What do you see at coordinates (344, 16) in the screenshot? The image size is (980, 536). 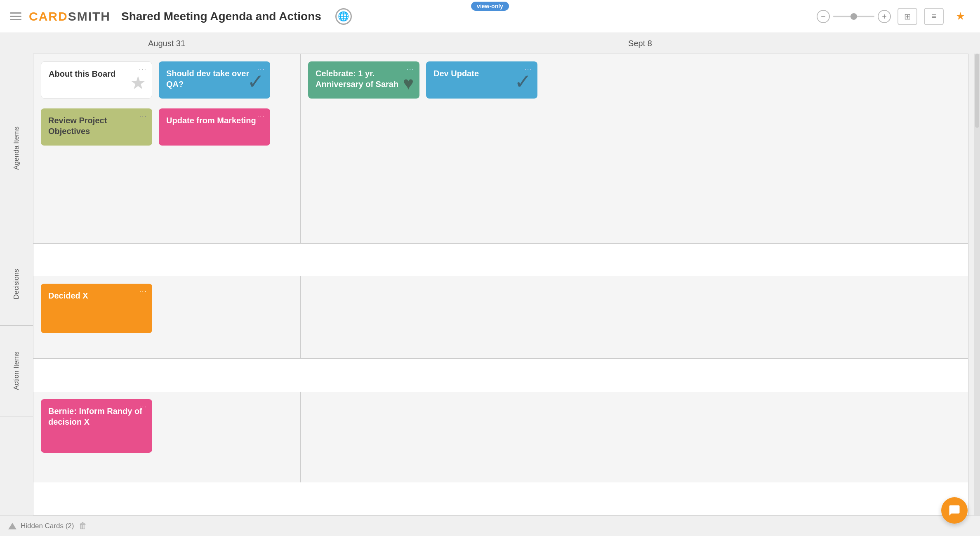 I see `globe-icon: 🌐` at bounding box center [344, 16].